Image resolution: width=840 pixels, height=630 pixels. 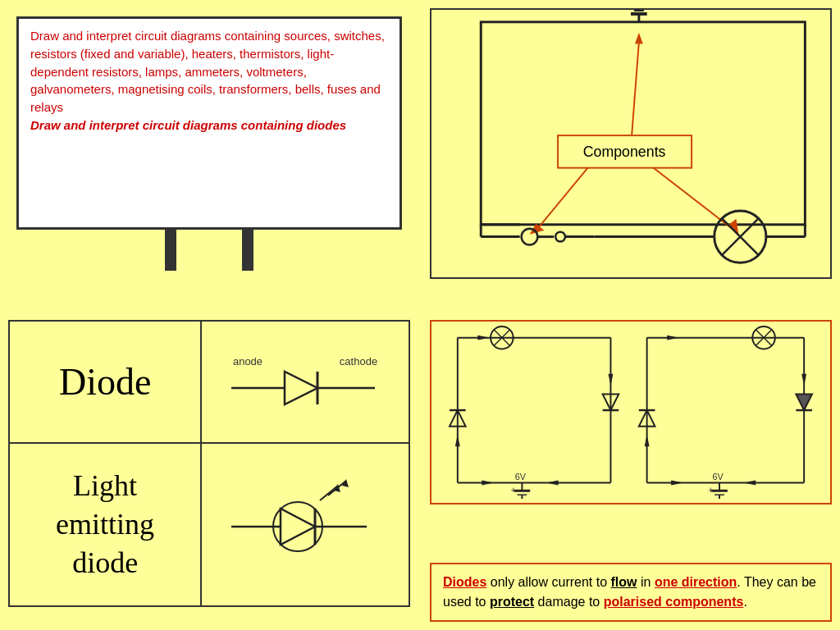 What do you see at coordinates (305, 380) in the screenshot?
I see `diode-symbol-svg: anode cathode` at bounding box center [305, 380].